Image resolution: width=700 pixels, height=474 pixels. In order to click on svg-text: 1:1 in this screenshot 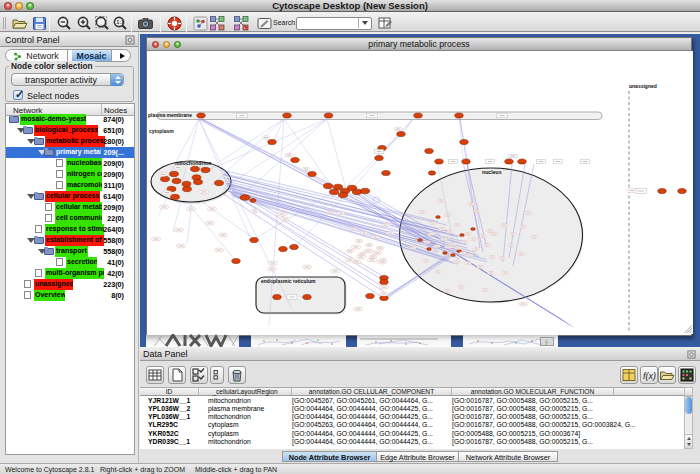, I will do `click(120, 22)`.